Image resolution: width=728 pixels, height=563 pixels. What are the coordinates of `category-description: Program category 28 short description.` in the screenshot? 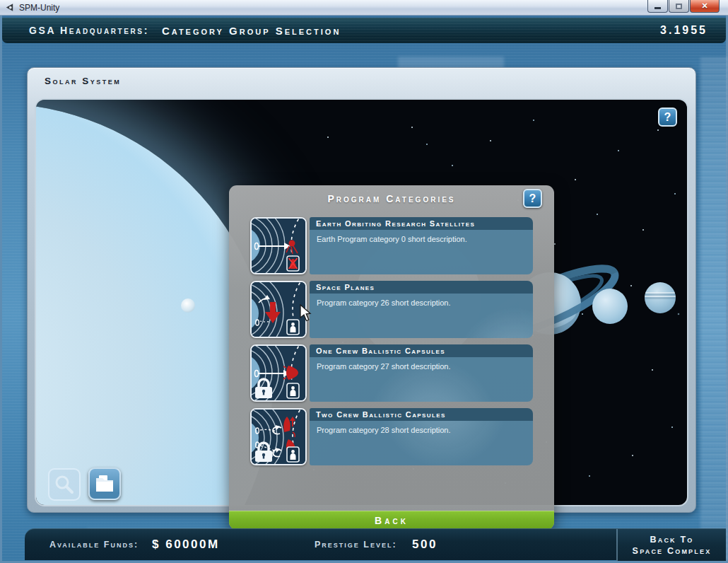 It's located at (421, 443).